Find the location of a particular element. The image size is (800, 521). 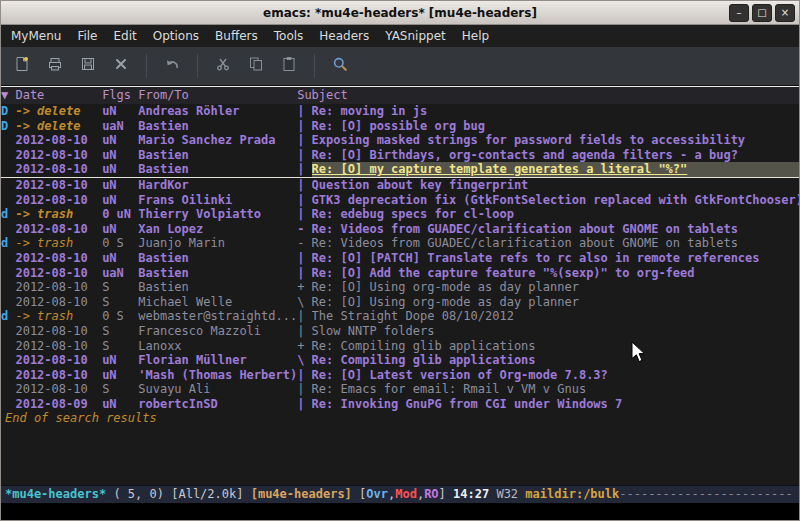

echo-area is located at coordinates (400, 512).